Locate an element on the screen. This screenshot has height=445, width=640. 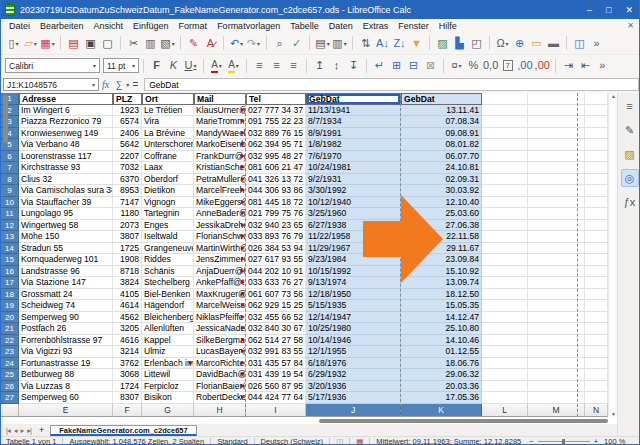
row-header-22: 22 is located at coordinates (10, 341).